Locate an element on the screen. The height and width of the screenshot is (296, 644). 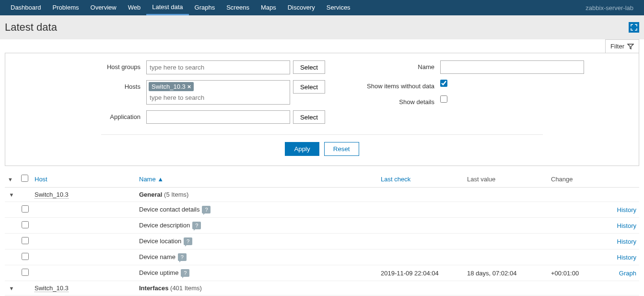
item-name: Device location is located at coordinates (160, 241).